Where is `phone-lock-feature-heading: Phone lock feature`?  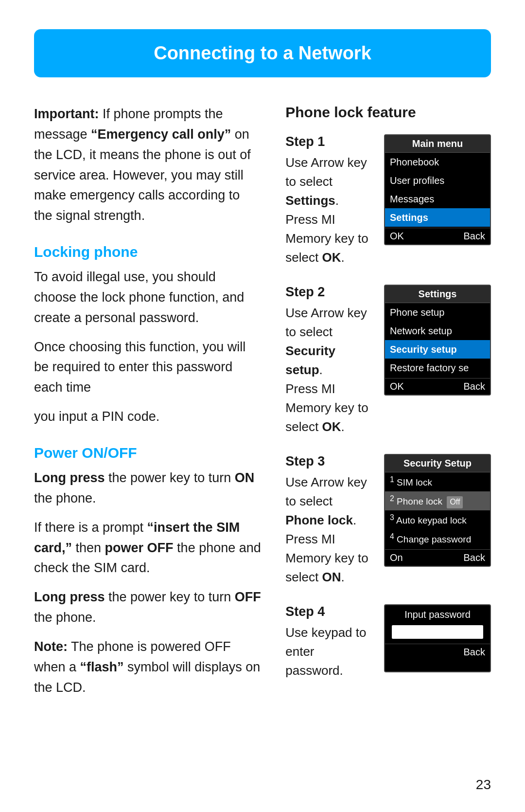
phone-lock-feature-heading: Phone lock feature is located at coordinates (388, 112).